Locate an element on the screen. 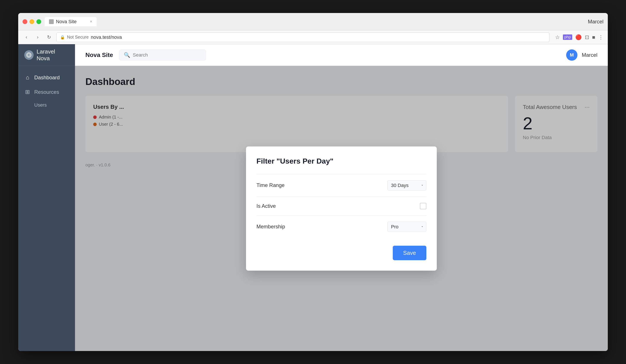 This screenshot has width=626, height=364. resources-icon: ⊞ is located at coordinates (28, 92).